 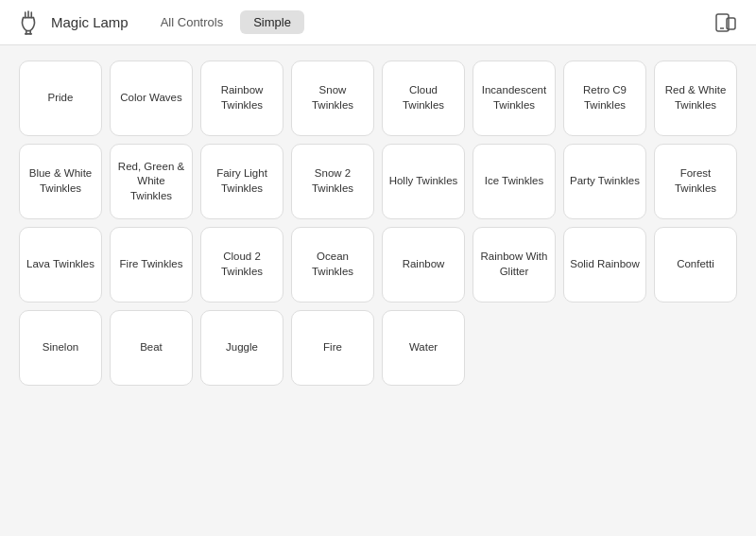 What do you see at coordinates (242, 265) in the screenshot?
I see `effect-card-cloud2-twinkles: Cloud 2 Twinkles` at bounding box center [242, 265].